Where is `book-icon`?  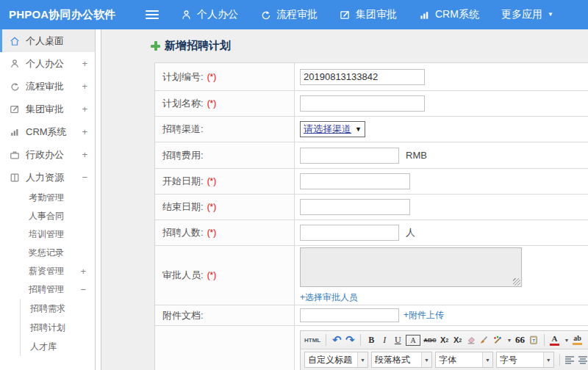 book-icon is located at coordinates (15, 178).